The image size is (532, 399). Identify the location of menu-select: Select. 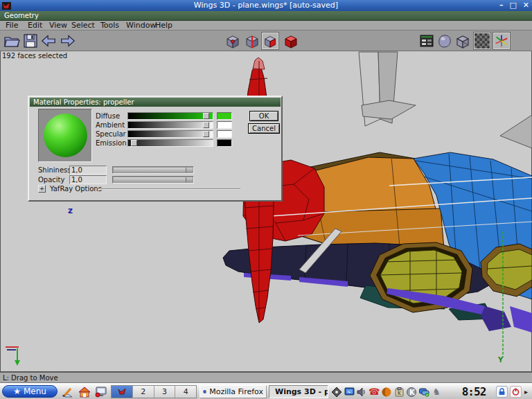
(83, 26).